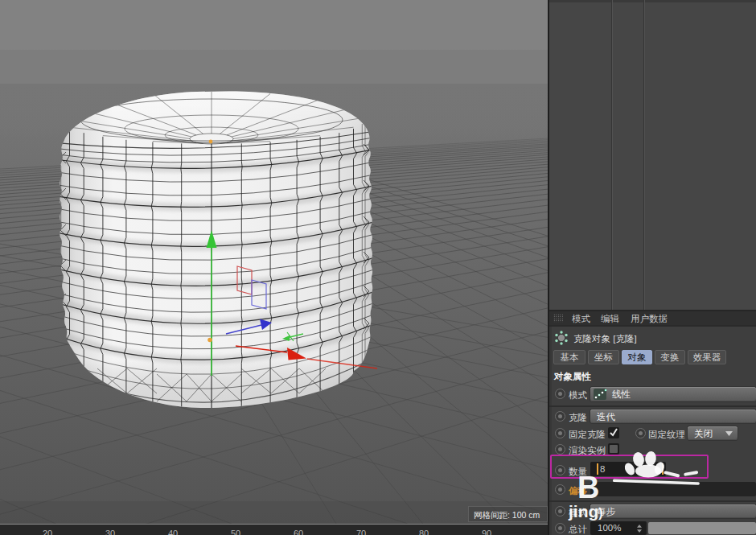 The height and width of the screenshot is (535, 756). What do you see at coordinates (507, 515) in the screenshot?
I see `svg-text: 网格间距: 100 cm` at bounding box center [507, 515].